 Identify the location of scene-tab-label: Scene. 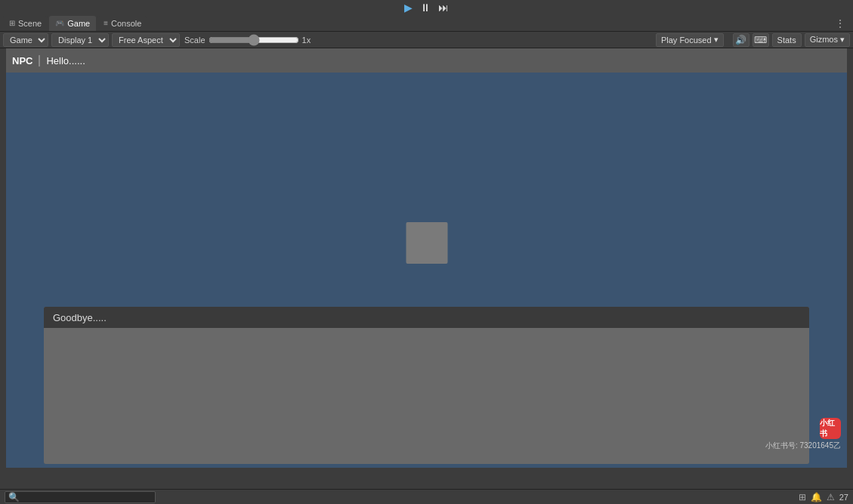
(30, 23).